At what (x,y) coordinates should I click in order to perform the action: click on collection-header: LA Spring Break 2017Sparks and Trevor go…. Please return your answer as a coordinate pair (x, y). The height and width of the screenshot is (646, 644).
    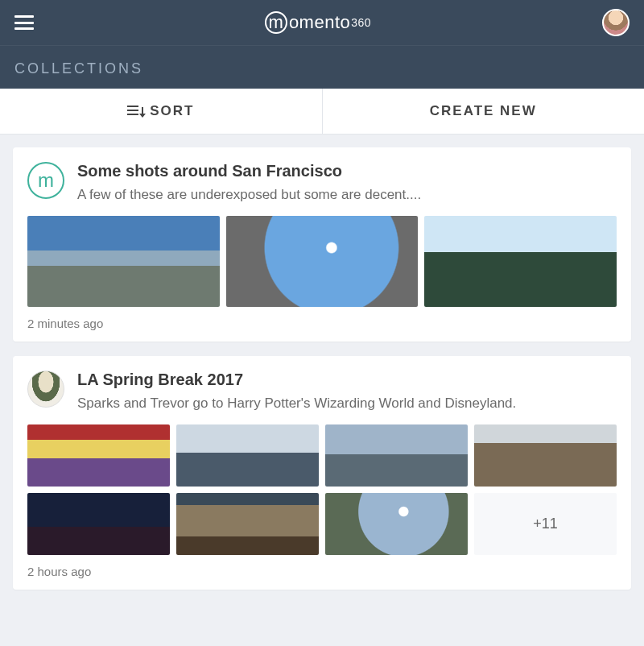
    Looking at the image, I should click on (322, 391).